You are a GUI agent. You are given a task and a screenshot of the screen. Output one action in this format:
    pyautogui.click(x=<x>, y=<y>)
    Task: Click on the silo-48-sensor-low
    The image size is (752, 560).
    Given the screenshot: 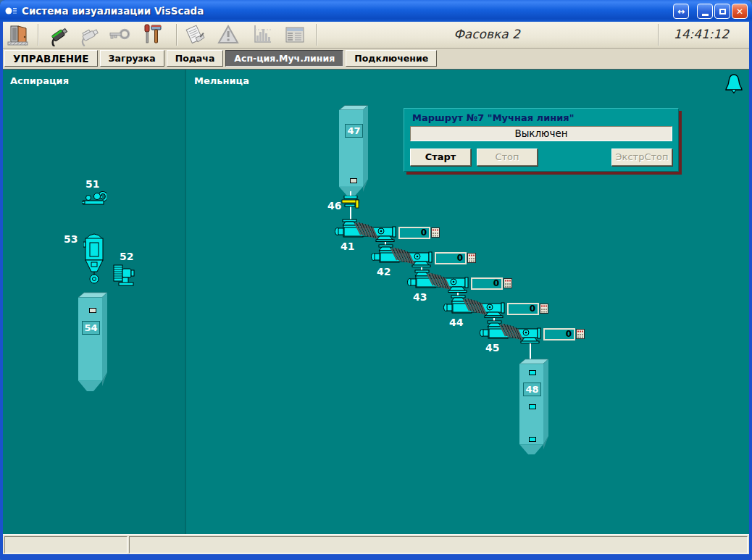 What is the action you would take?
    pyautogui.click(x=532, y=439)
    